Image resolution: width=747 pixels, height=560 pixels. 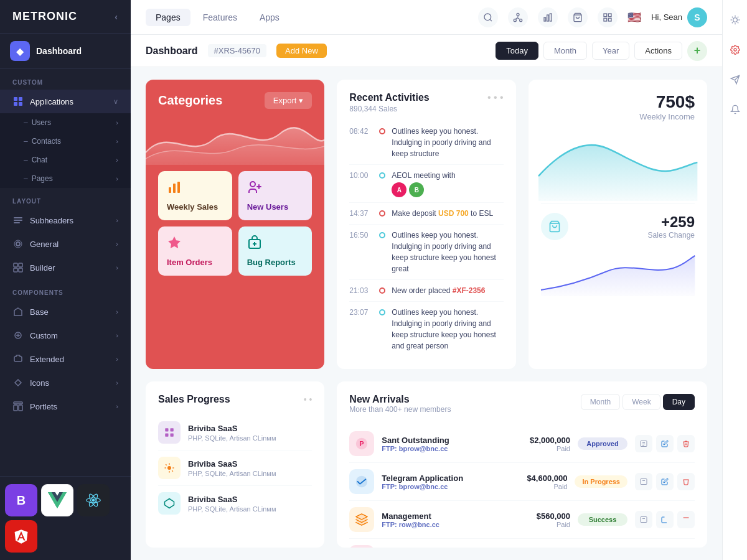 I want to click on nav-tab-apps: Apps, so click(x=270, y=17).